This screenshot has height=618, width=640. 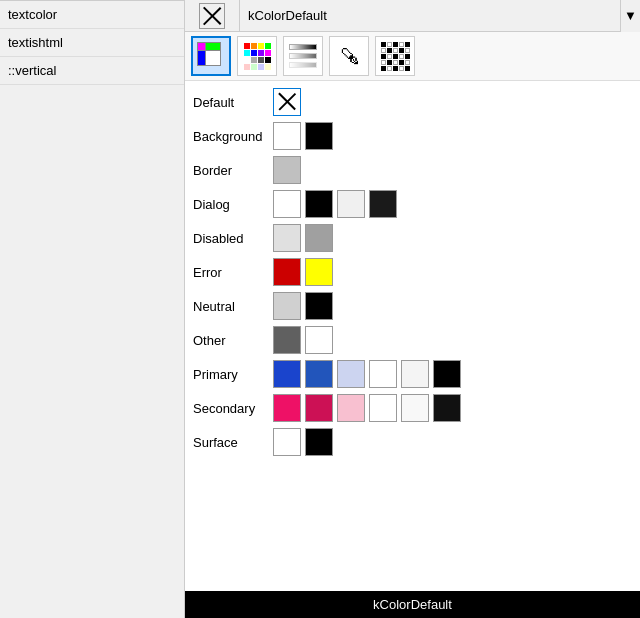 I want to click on disabled-swatch-midgray, so click(x=319, y=238).